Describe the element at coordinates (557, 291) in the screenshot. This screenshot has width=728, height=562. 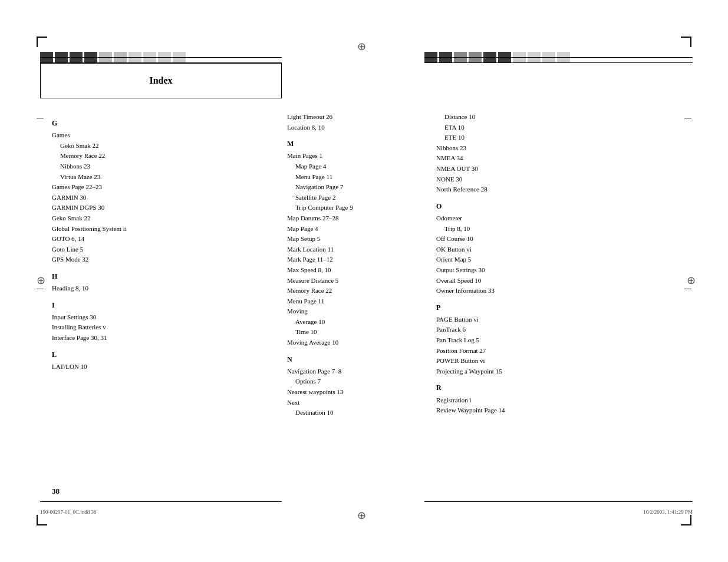
I see `entry-owner-information: Owner Information 33` at that location.